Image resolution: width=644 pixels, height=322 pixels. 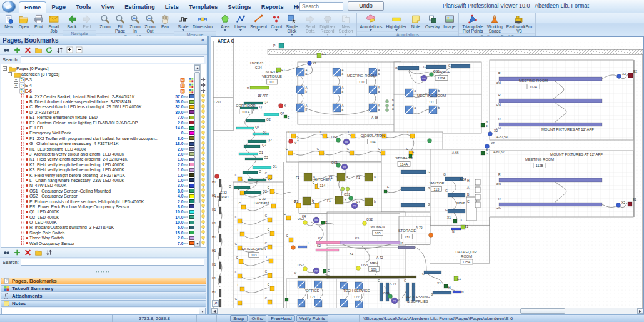 I want to click on ribbon-button-zoom: Zoom, so click(x=105, y=21).